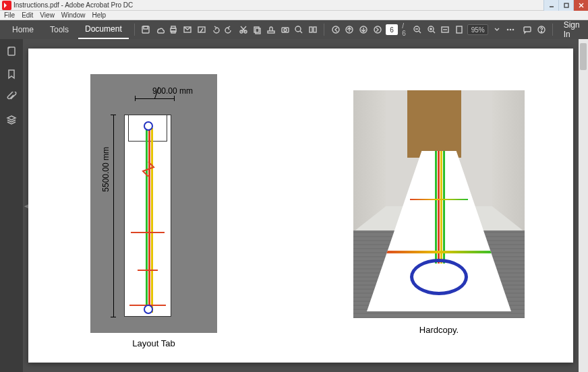 The image size is (588, 372). What do you see at coordinates (439, 330) in the screenshot?
I see `caption-hardcopy: Hardcopy.` at bounding box center [439, 330].